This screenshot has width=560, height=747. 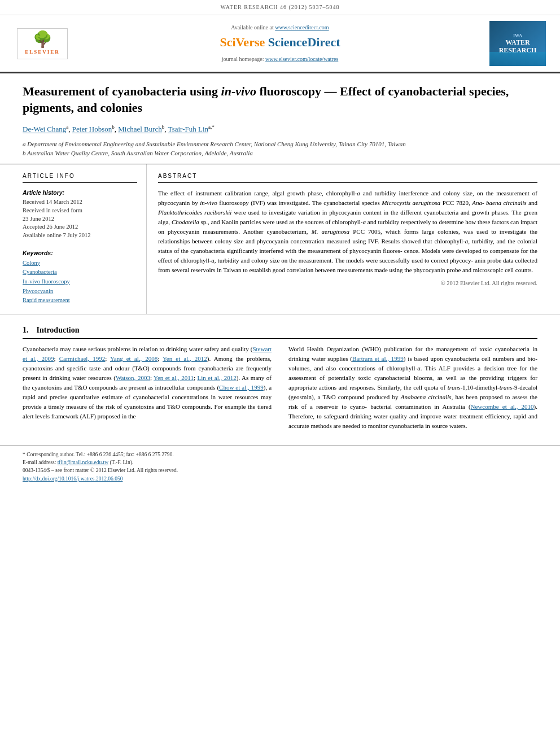 I want to click on abstract-column: ABSTRACT The effect of instrument calibr…, so click(x=348, y=239).